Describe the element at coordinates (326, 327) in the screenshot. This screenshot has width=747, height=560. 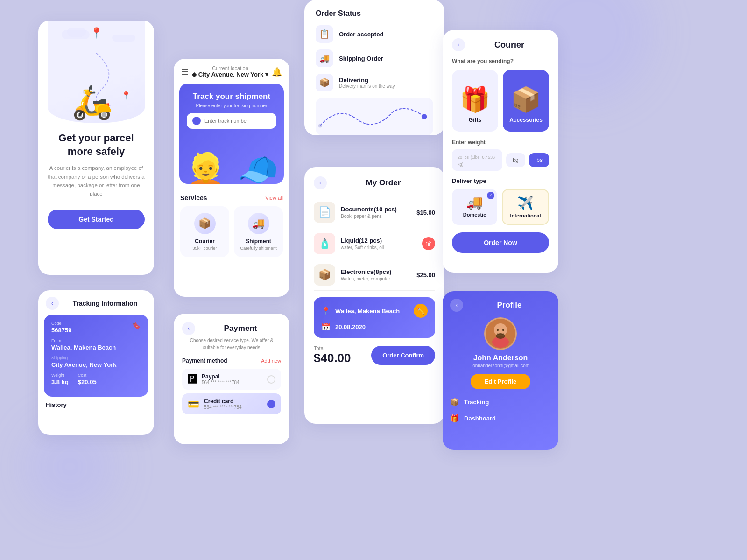
I see `calendar-icon: 📅` at that location.